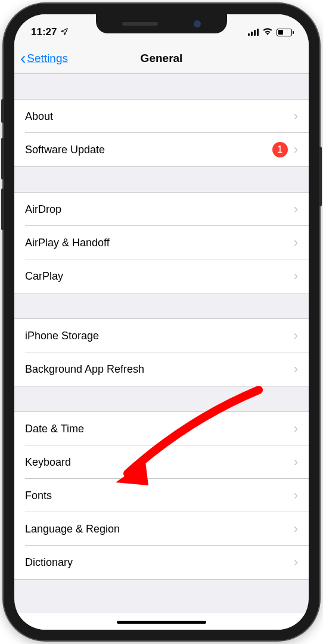  Describe the element at coordinates (23, 58) in the screenshot. I see `chevron-left-icon: ‹` at that location.